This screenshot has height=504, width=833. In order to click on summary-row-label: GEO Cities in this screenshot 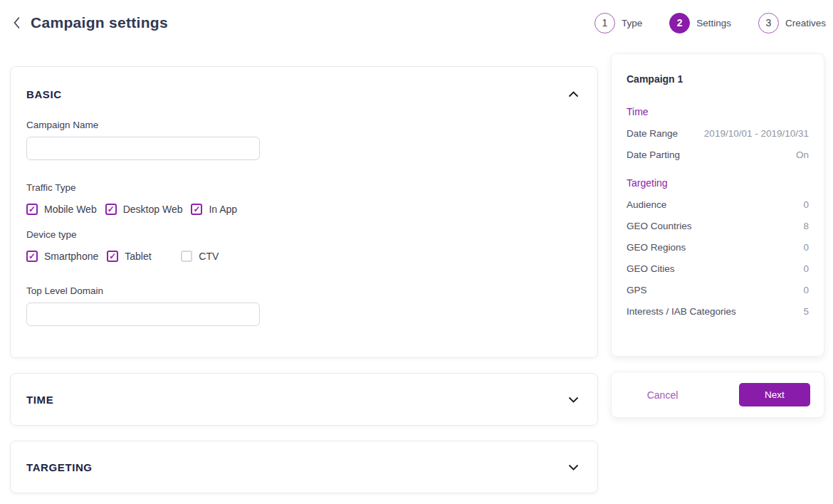, I will do `click(651, 269)`.